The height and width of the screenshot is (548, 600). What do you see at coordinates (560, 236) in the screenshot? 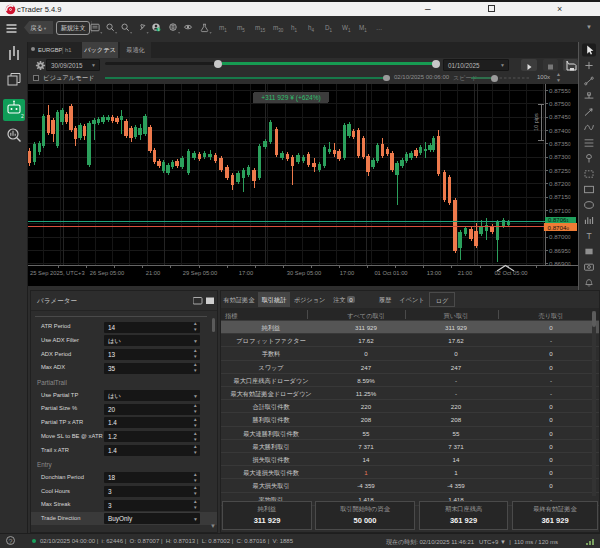
I see `svg-text: 0.87000` at bounding box center [560, 236].